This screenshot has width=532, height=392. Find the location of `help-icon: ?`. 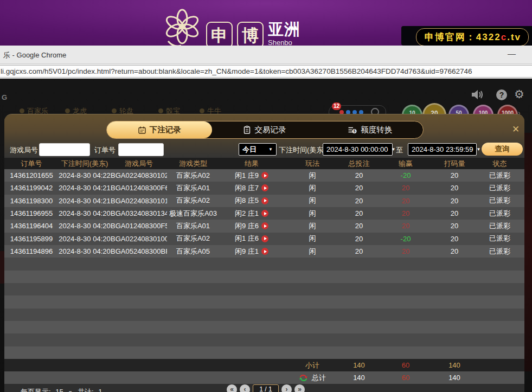

help-icon: ? is located at coordinates (502, 95).